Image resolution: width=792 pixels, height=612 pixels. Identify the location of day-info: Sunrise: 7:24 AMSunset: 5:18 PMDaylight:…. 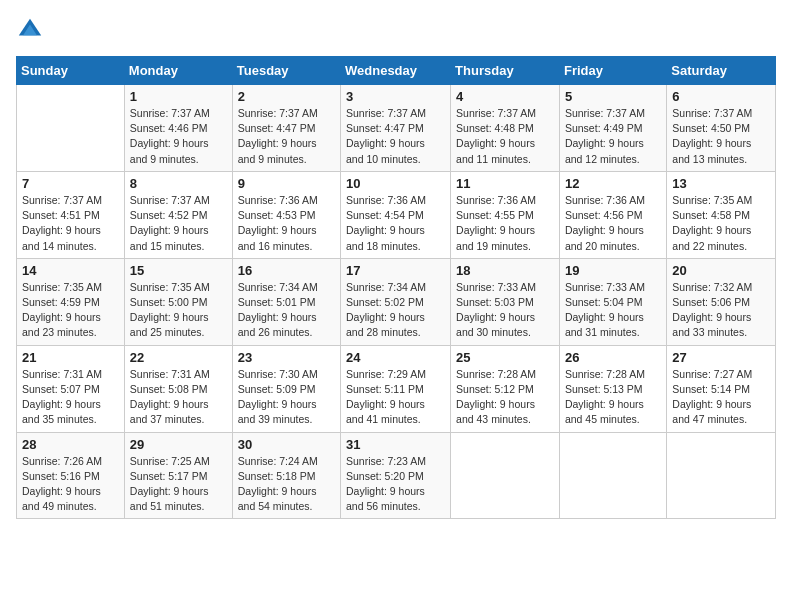
(286, 484).